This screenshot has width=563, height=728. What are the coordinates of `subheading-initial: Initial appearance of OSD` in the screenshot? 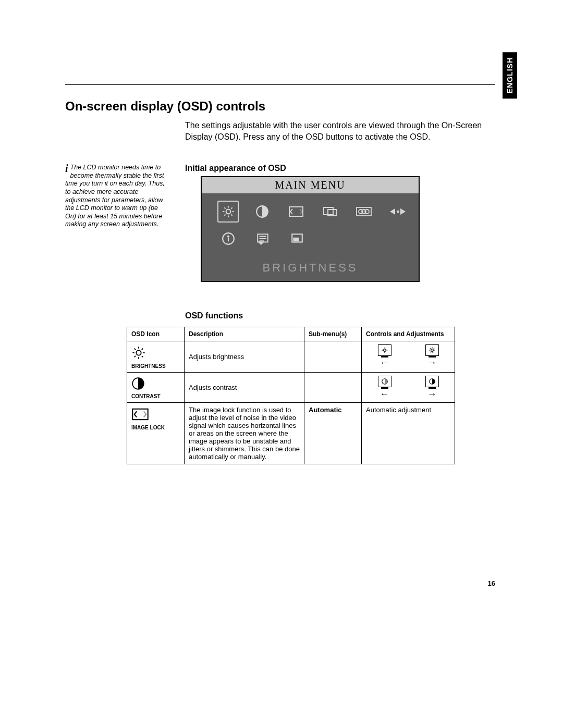 It's located at (236, 168).